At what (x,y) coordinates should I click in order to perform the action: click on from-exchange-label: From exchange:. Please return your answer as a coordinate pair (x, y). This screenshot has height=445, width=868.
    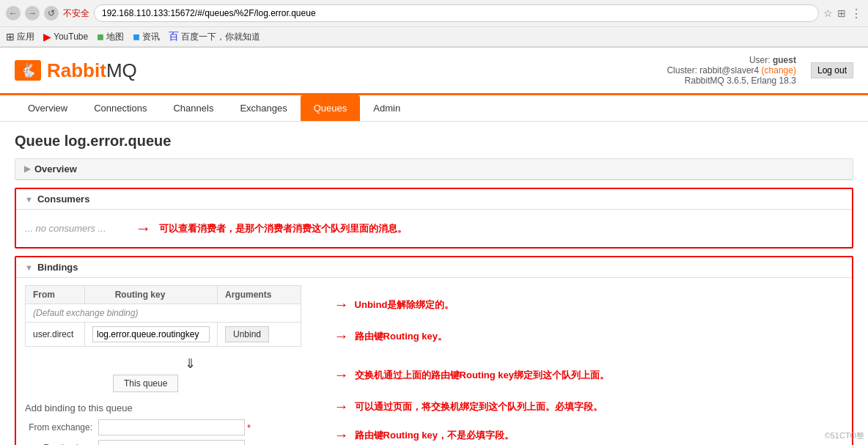
    Looking at the image, I should click on (62, 427).